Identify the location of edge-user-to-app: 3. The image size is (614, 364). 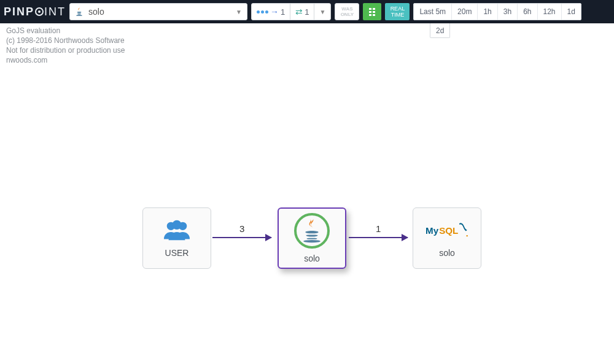
(242, 238).